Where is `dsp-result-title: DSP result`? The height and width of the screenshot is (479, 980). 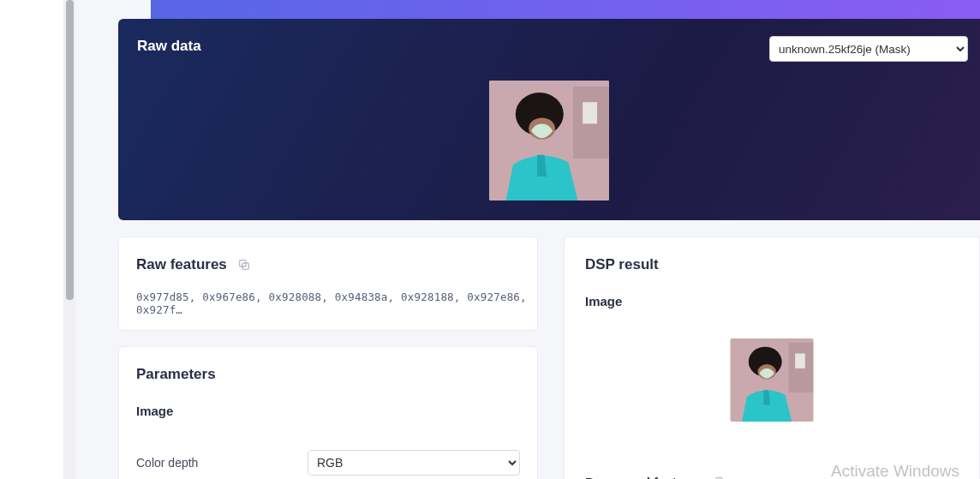 dsp-result-title: DSP result is located at coordinates (622, 265).